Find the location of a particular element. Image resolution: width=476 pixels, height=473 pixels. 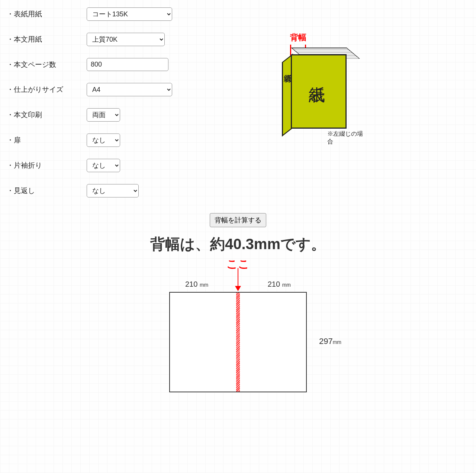

select-sleeve-fold: なし is located at coordinates (103, 165).